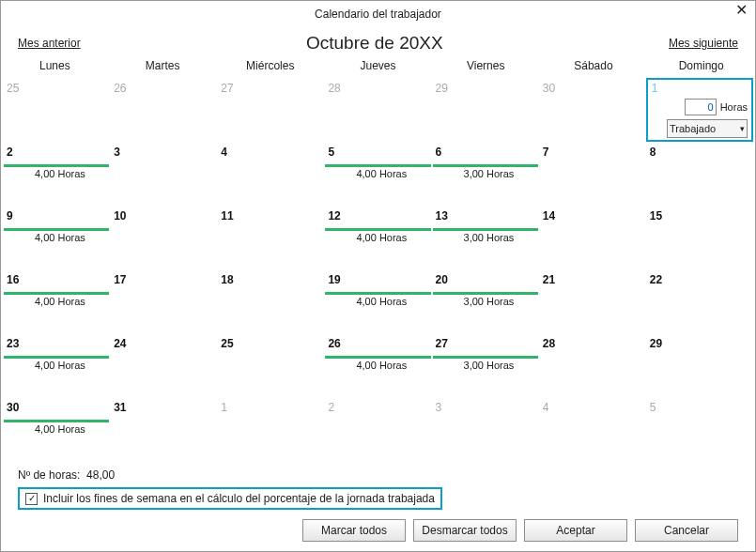 This screenshot has height=552, width=756. What do you see at coordinates (377, 216) in the screenshot?
I see `day-number: 12` at bounding box center [377, 216].